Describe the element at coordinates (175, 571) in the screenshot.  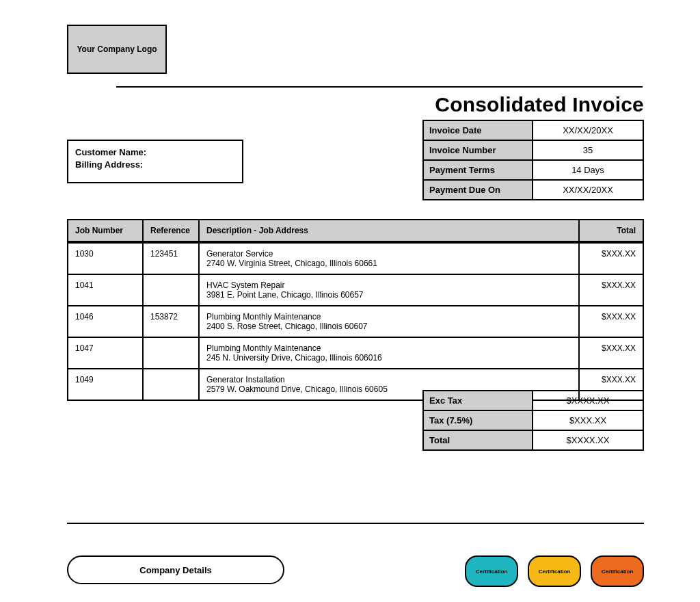
I see `company-details-label: Company Details` at that location.